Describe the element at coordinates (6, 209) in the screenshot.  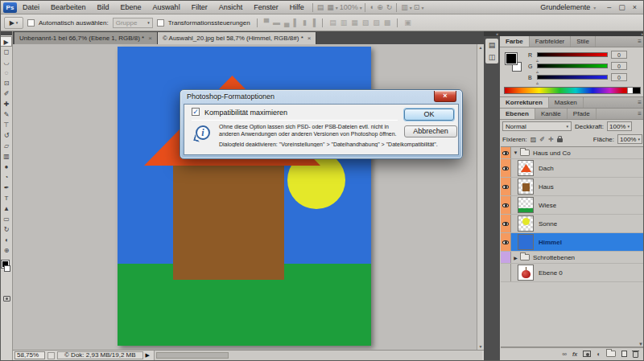
I see `tool-path-selection: ▲` at that location.